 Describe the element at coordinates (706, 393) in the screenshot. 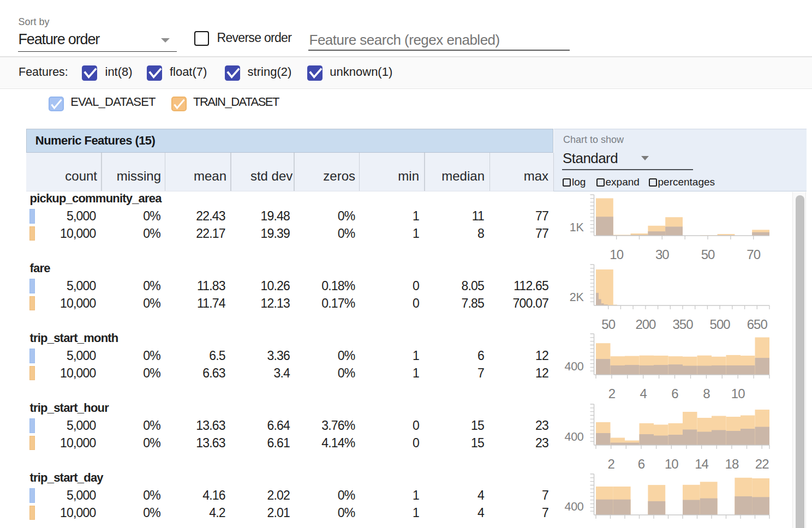

I see `svg-text: 8` at that location.